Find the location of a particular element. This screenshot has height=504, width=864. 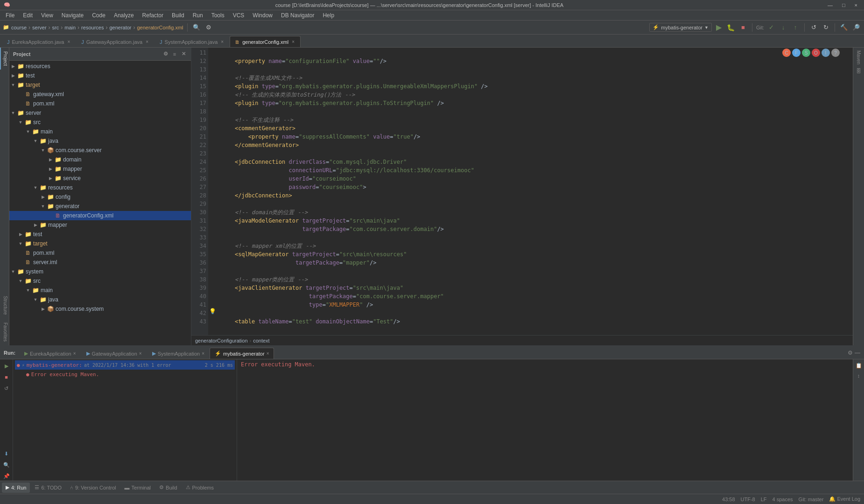

tree-item-resources-main: ▼ 📁 resources is located at coordinates (100, 188).